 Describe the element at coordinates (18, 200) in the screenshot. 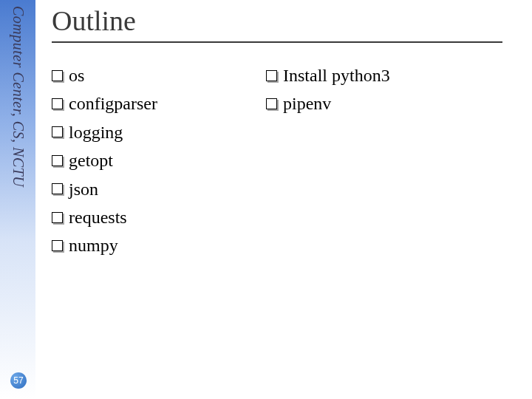

I see `sidebar: Computer Center, CS, NCTU` at that location.